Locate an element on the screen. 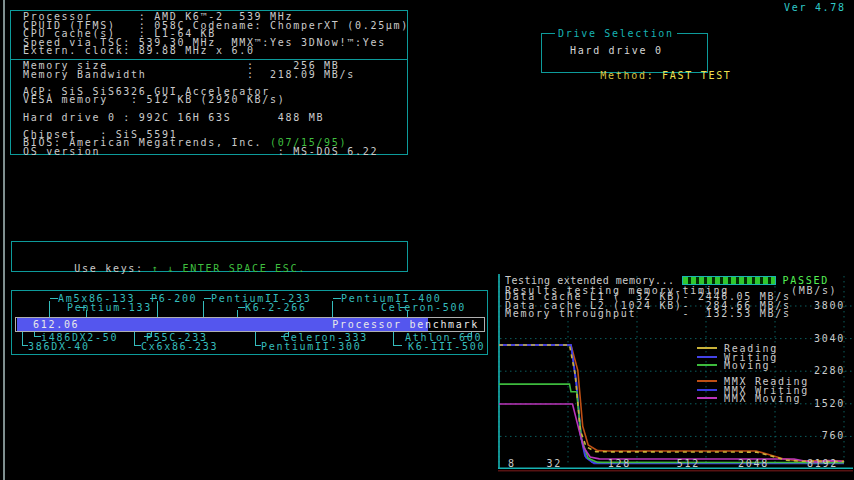 The width and height of the screenshot is (854, 480). benchmark-title: Processor benchmark is located at coordinates (406, 324).